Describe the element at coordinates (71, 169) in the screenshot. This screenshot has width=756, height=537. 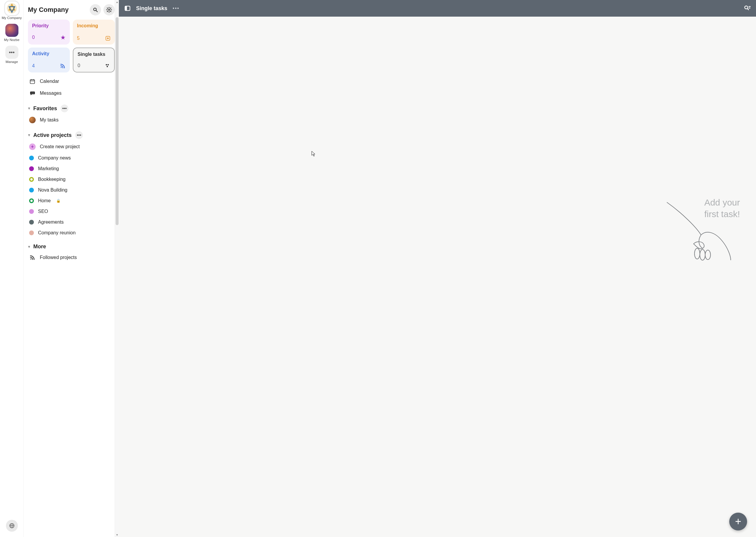
I see `project-item: Marketing` at that location.